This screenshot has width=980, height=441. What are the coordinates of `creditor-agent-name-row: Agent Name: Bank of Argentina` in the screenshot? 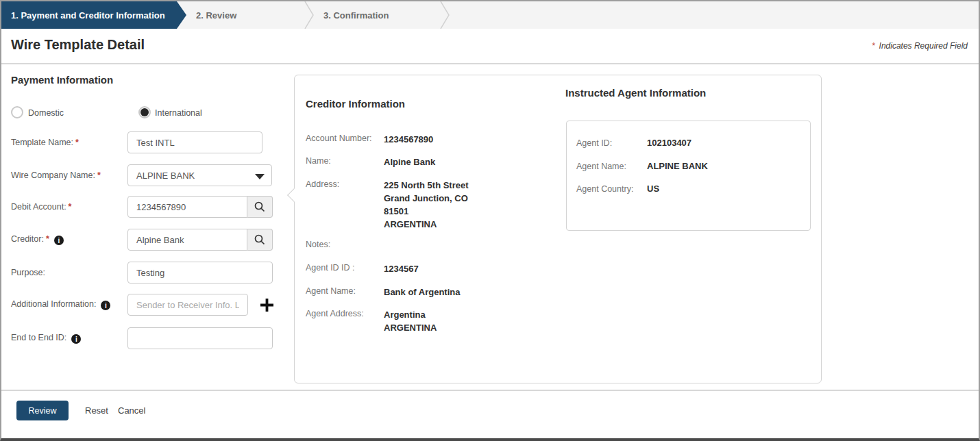 It's located at (382, 292).